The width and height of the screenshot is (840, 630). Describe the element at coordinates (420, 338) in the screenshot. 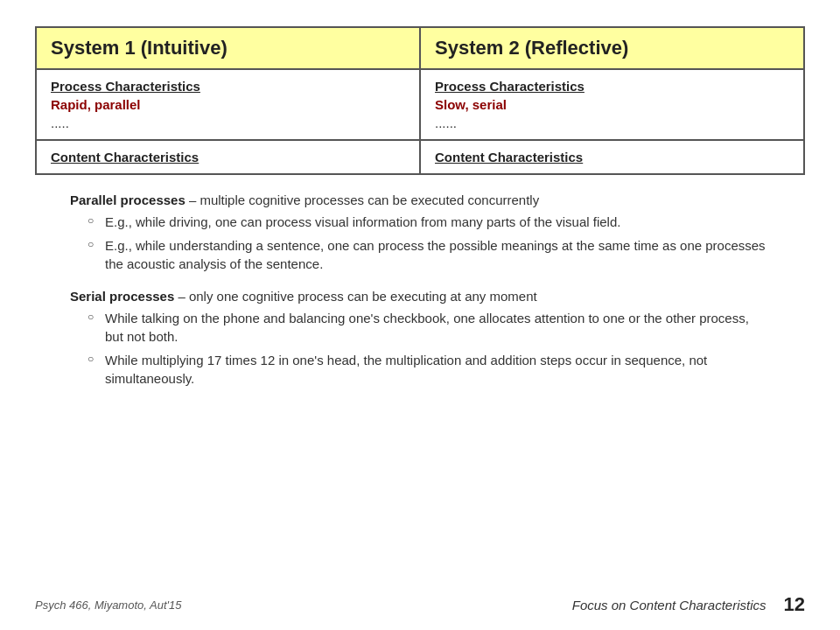

I see `serial-section: Serial processes – only one cognitive pr…` at that location.